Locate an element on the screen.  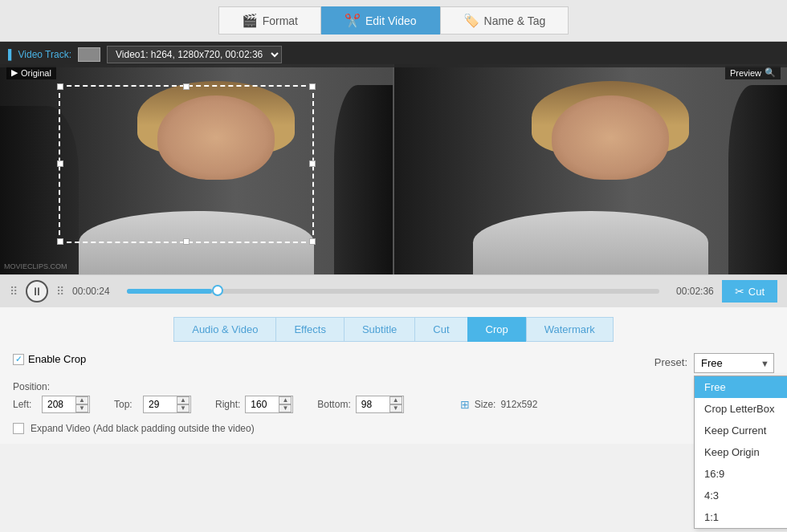
original-badge: ▶ Original is located at coordinates (31, 72).